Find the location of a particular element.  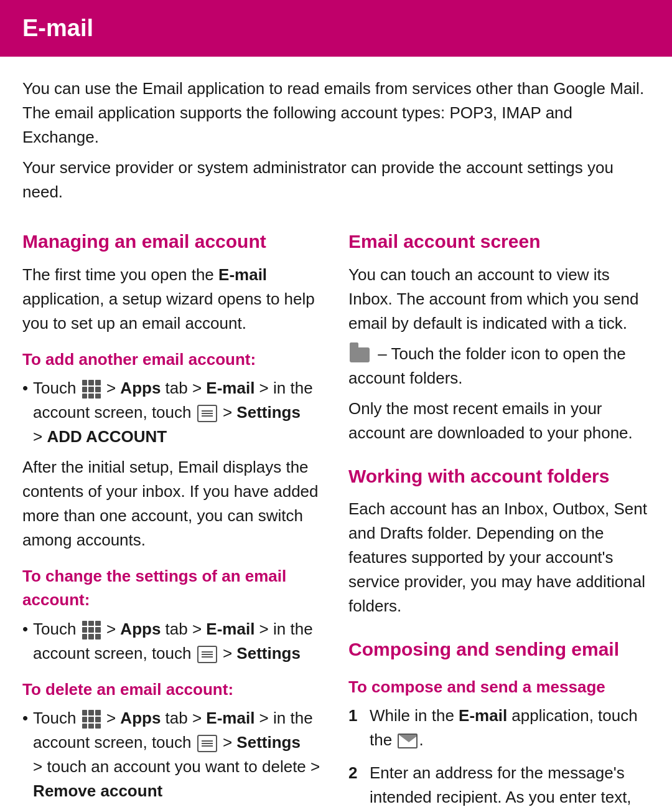

working-folders-heading: Working with account folders is located at coordinates (499, 476).